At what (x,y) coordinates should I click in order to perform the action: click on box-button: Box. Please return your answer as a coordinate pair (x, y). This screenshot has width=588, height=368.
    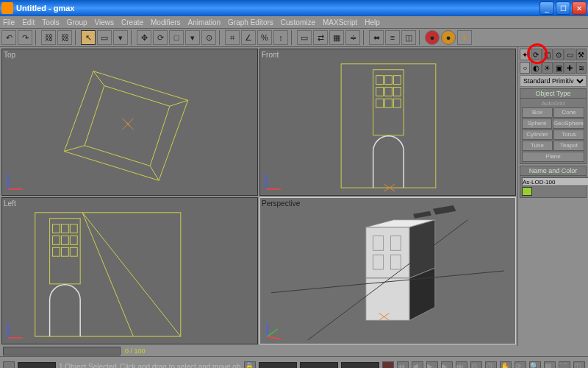
    Looking at the image, I should click on (537, 113).